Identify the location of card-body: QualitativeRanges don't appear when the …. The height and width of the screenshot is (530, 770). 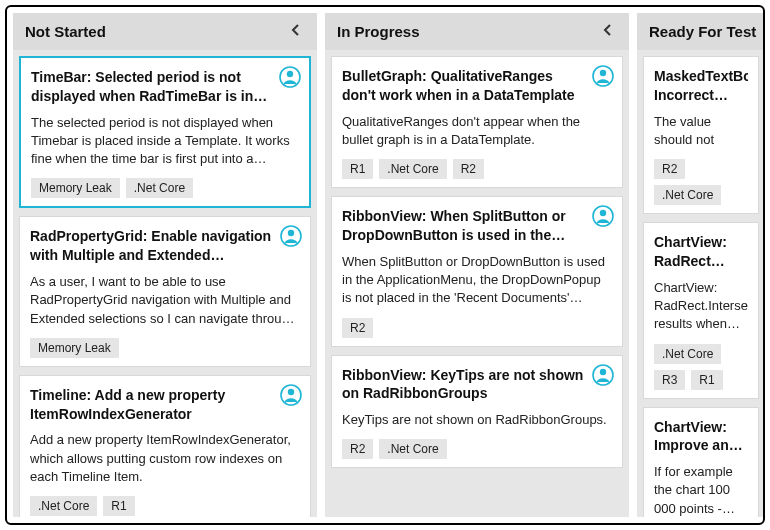
(477, 131).